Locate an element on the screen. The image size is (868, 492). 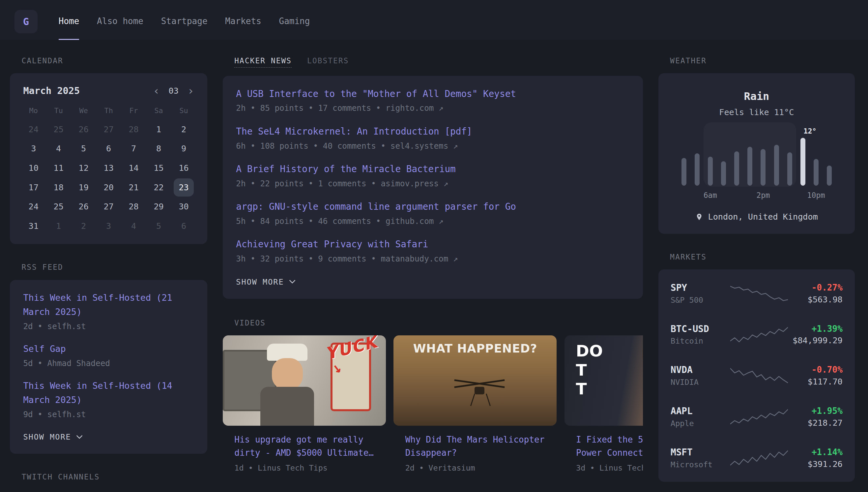
news-item-title: A Brief History of the Miracle Bacterium is located at coordinates (433, 169).